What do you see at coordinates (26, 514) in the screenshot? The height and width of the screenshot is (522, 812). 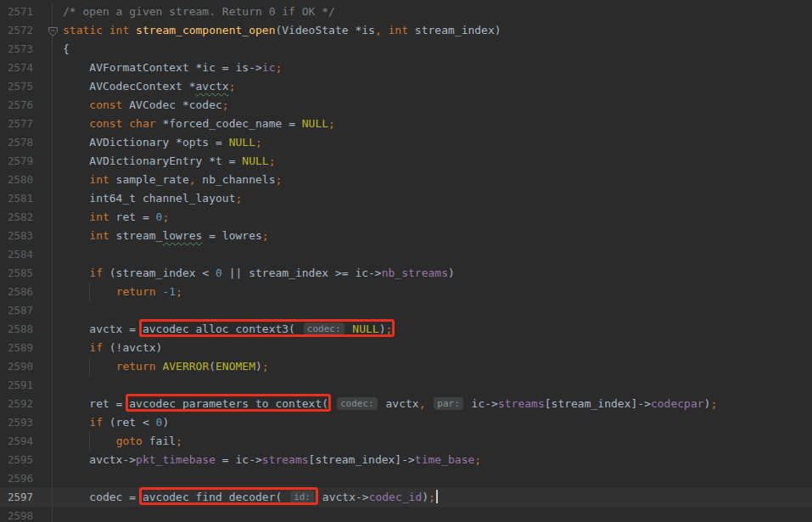 I see `line-number: 2598` at bounding box center [26, 514].